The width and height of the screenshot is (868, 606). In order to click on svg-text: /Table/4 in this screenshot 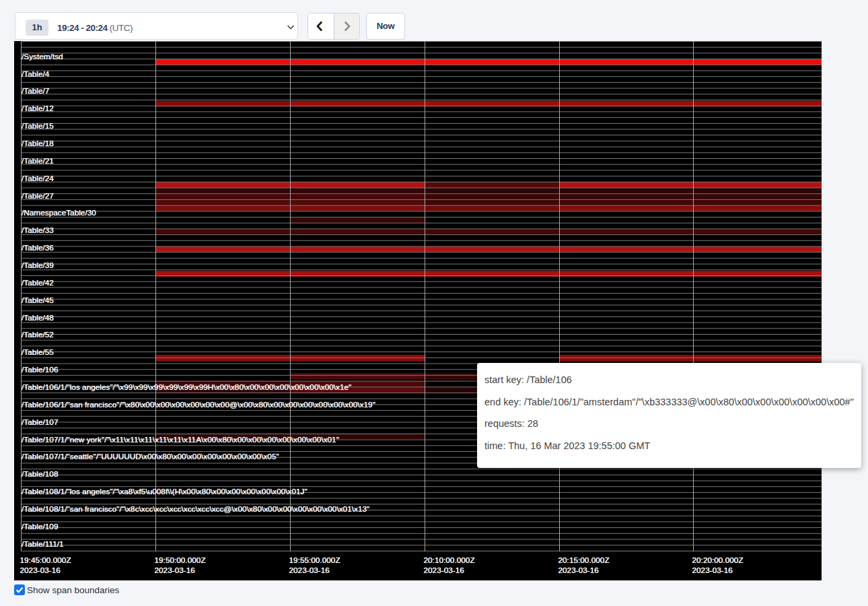, I will do `click(36, 74)`.